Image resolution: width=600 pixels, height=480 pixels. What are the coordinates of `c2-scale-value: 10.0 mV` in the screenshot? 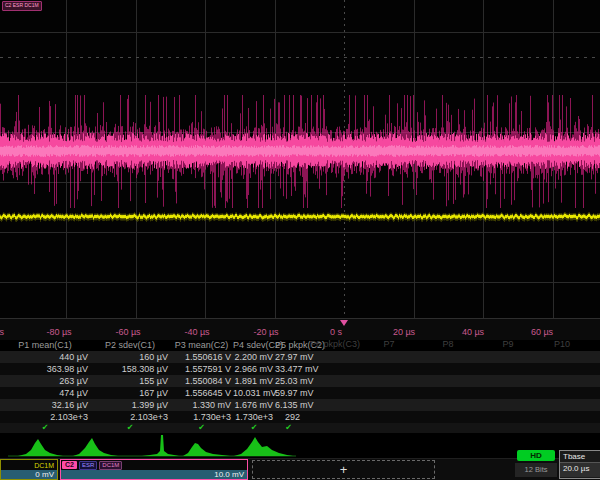 It's located at (154, 474).